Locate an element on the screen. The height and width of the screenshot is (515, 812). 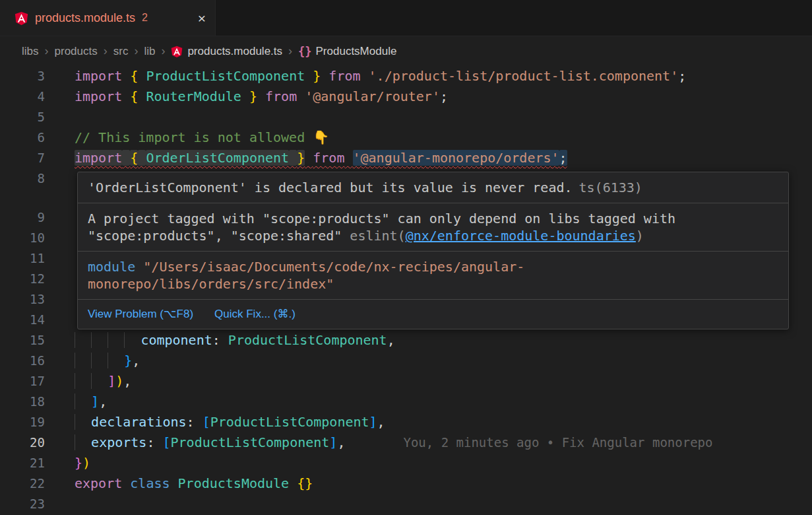
code-line: 7import { OrderListComponent } from '@an… is located at coordinates (406, 158).